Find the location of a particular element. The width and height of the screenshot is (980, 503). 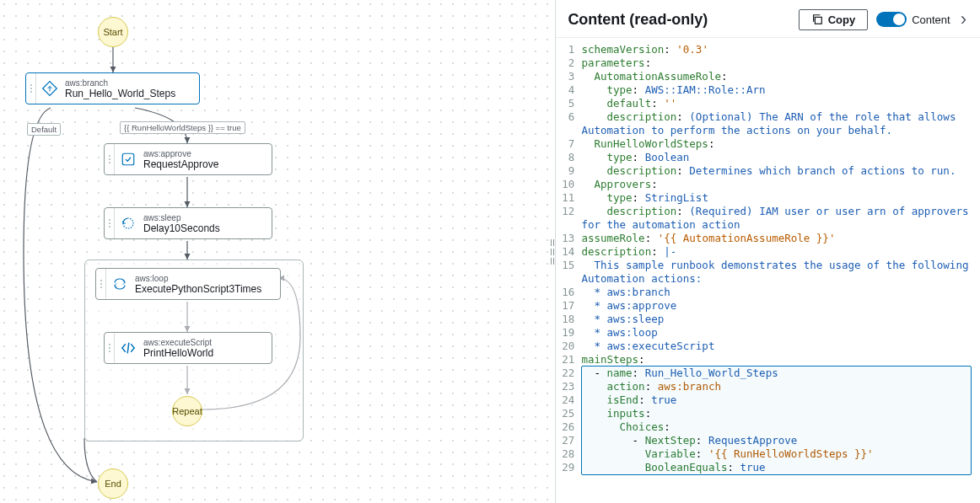

code-line: 19 * aws:loop is located at coordinates (767, 333).